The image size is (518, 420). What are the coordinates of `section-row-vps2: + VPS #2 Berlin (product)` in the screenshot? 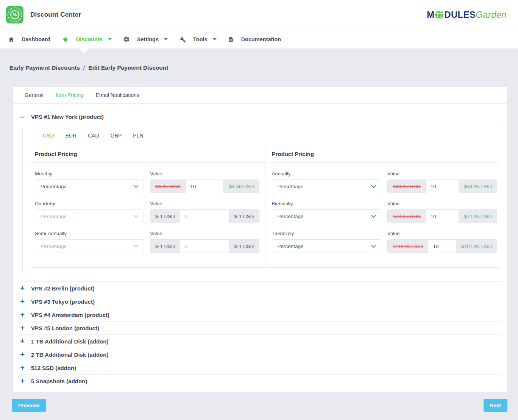 It's located at (260, 288).